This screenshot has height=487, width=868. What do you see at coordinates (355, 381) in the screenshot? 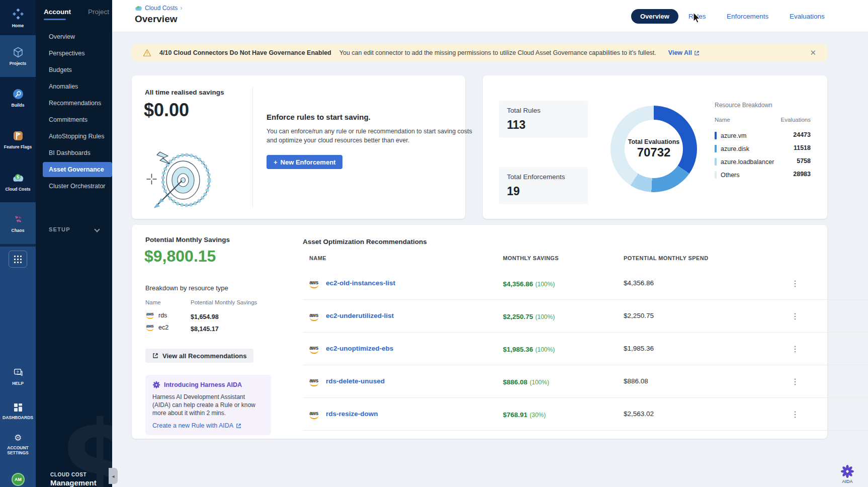
I see `rule-link: rds-delete-unused` at bounding box center [355, 381].